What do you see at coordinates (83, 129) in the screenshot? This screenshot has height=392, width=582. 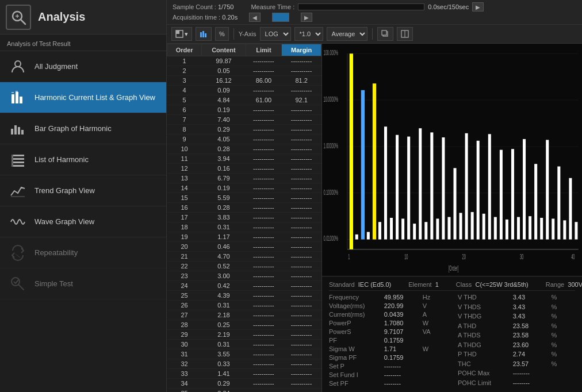 I see `sidebar-item-bar-graph: Bar Graph of Harmonic` at bounding box center [83, 129].